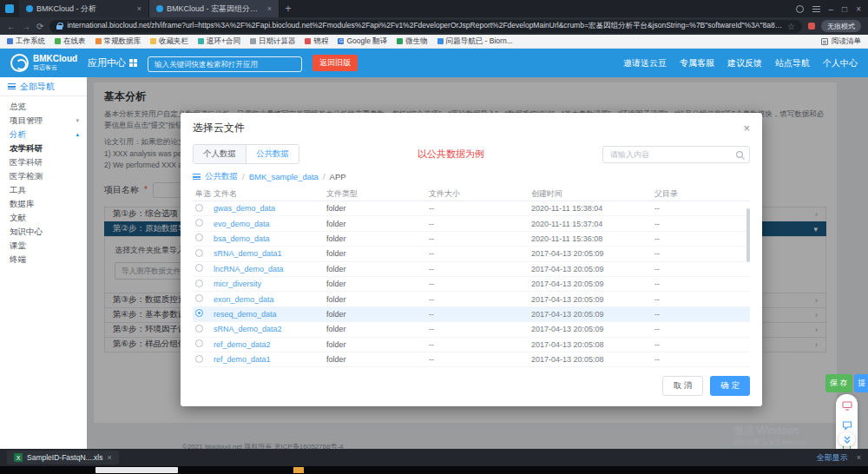 Image resolution: width=868 pixels, height=474 pixels. Describe the element at coordinates (270, 345) in the screenshot. I see `file-name-link: ref_demo_data2` at that location.